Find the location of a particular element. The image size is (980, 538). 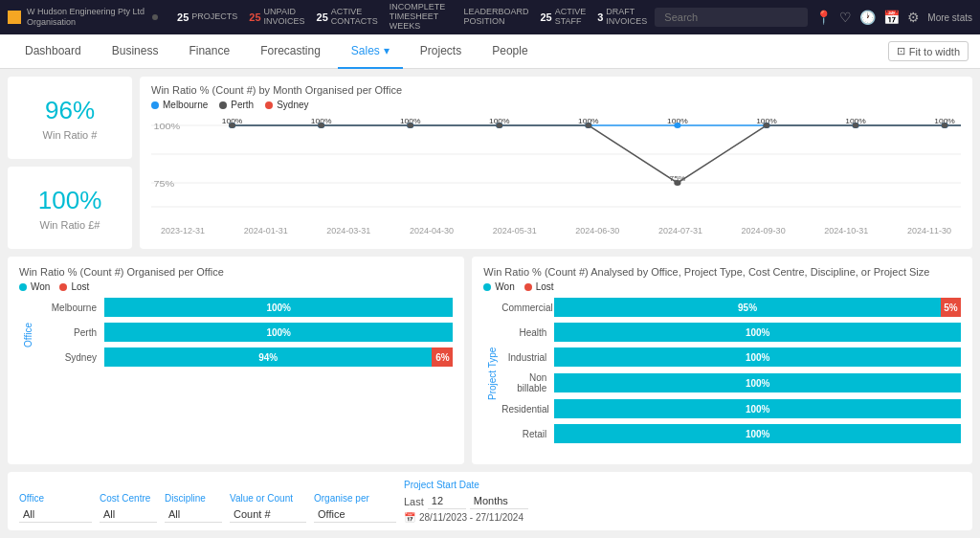

active-staff-stat: 25 ACTIVESTAFF is located at coordinates (563, 17).